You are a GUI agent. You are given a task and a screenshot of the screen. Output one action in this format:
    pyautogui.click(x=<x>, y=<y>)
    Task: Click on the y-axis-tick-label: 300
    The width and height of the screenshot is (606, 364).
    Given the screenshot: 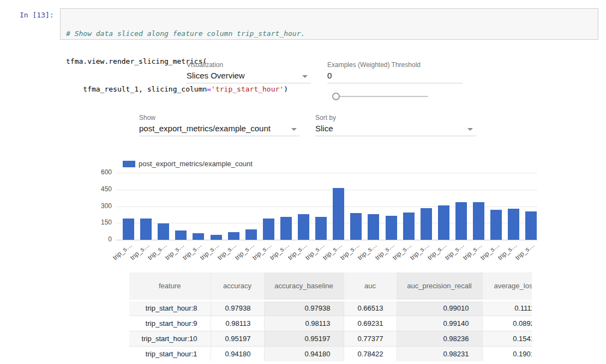 What is the action you would take?
    pyautogui.click(x=101, y=206)
    